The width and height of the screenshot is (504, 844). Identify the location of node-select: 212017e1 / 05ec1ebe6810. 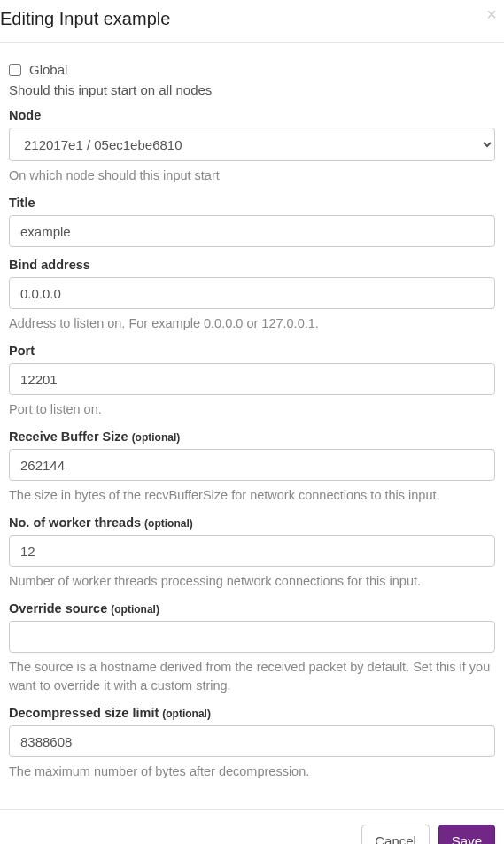
(252, 144).